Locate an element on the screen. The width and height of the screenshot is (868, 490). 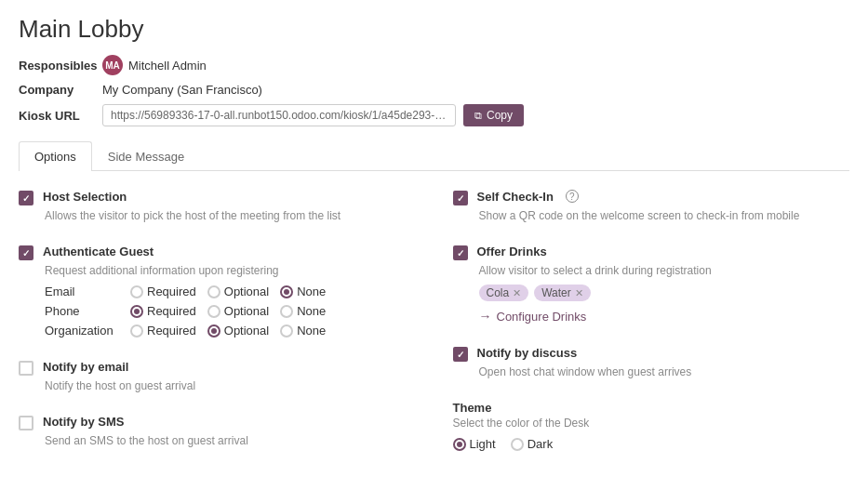
tab-bar: Options Side Message is located at coordinates (434, 156).